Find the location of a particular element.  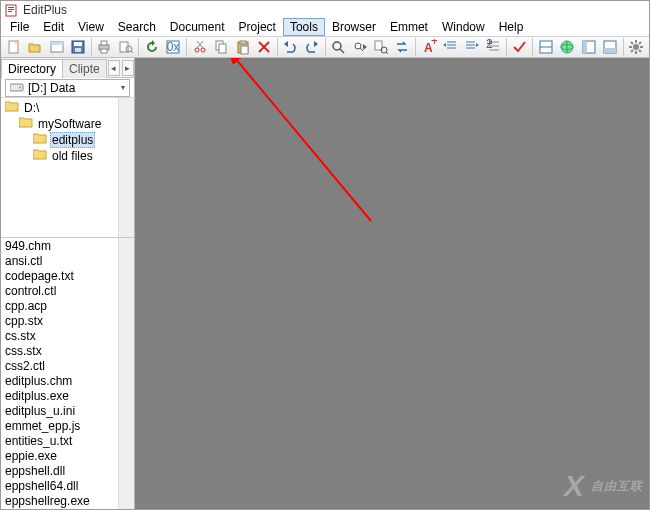

file-item: editplus.chm is located at coordinates (68, 380).